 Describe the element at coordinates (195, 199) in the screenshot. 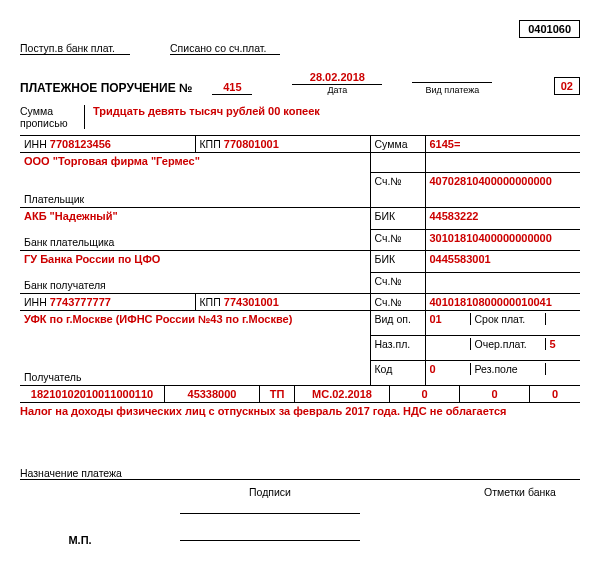

I see `payer-label: Плательщик` at that location.